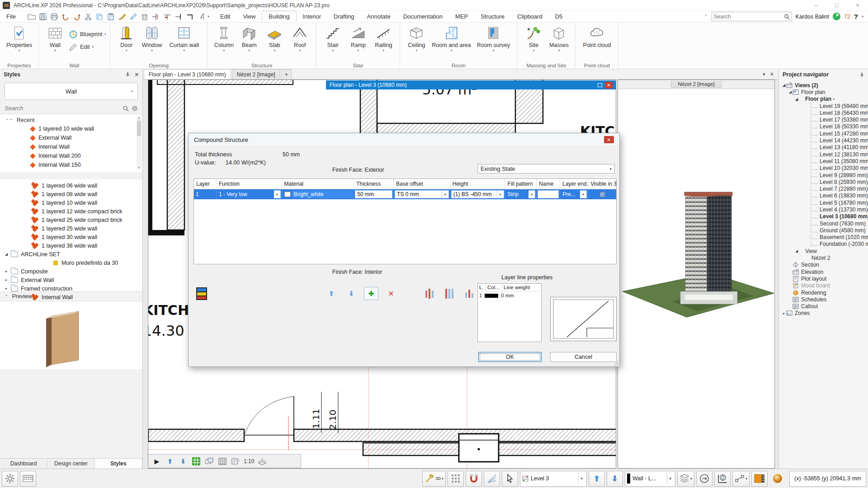 The width and height of the screenshot is (868, 488). I want to click on grid-snap-button, so click(456, 479).